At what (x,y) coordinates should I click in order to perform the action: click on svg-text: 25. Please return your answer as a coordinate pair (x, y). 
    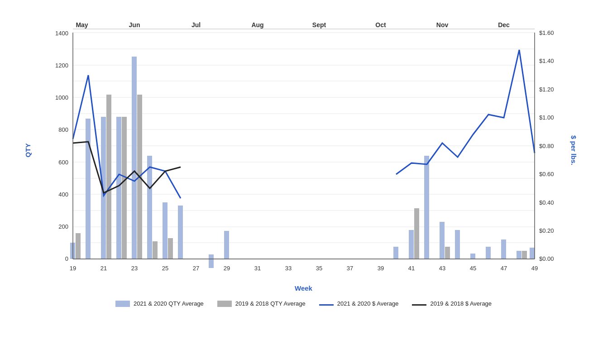
    Looking at the image, I should click on (165, 268).